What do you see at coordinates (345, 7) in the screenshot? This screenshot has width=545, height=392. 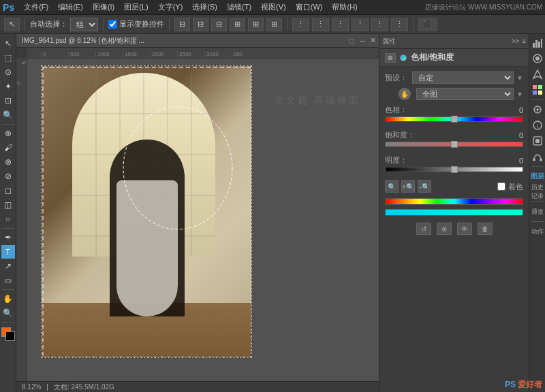 I see `menu-help: 帮助(H)` at bounding box center [345, 7].